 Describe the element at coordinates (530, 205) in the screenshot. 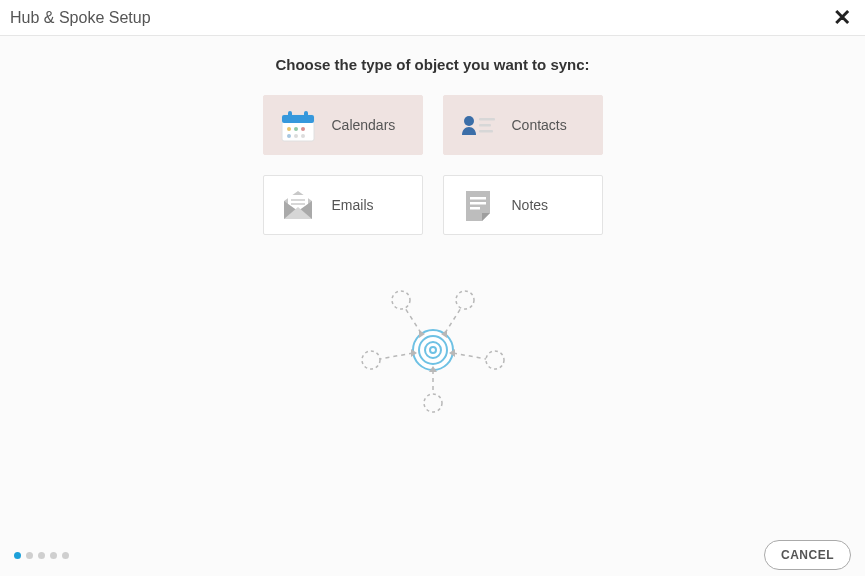

I see `option-label: Notes` at that location.